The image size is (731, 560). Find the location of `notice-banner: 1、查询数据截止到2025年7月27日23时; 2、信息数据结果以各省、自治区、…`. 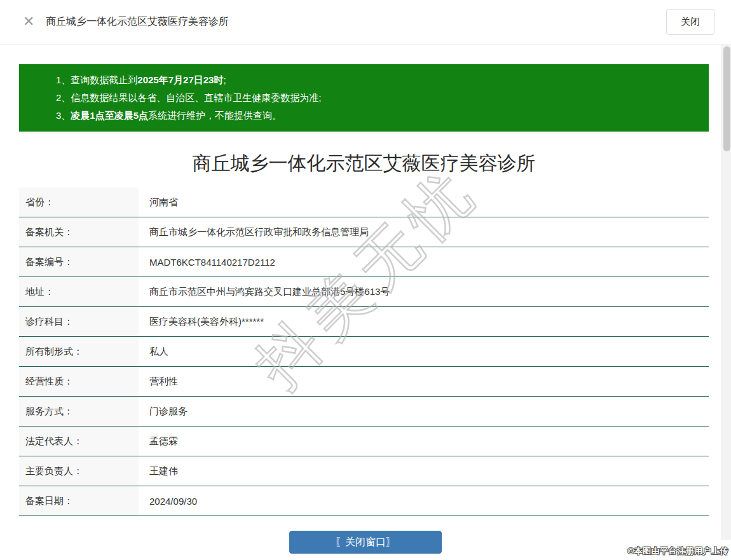

notice-banner: 1、查询数据截止到2025年7月27日23时; 2、信息数据结果以各省、自治区、… is located at coordinates (364, 98).